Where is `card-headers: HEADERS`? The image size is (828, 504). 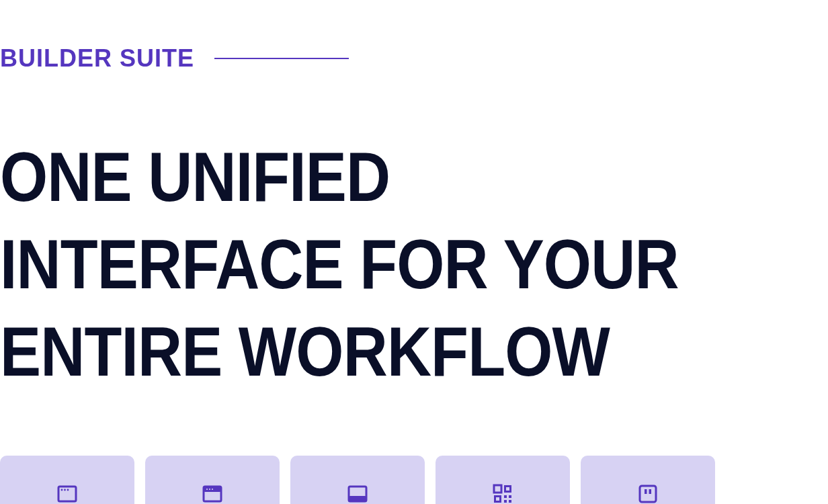
card-headers: HEADERS is located at coordinates (212, 480).